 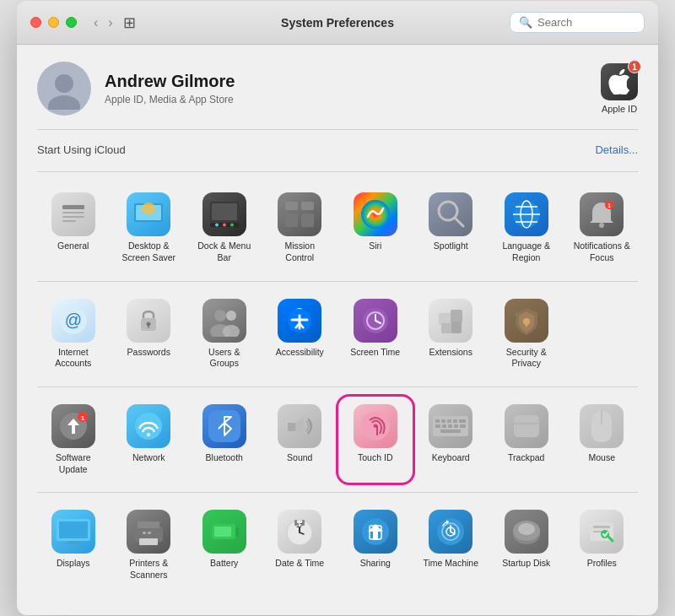 What do you see at coordinates (64, 89) in the screenshot?
I see `avatar-icon` at bounding box center [64, 89].